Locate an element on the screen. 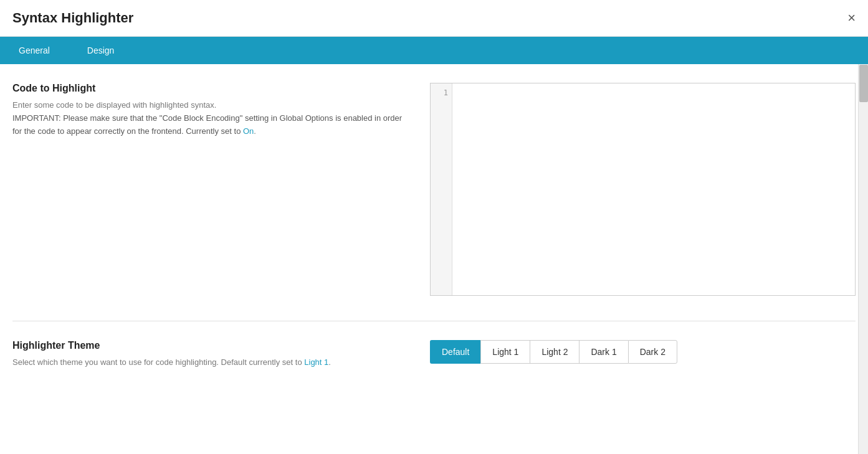 The width and height of the screenshot is (868, 454). theme-btn-default: Default is located at coordinates (455, 352).